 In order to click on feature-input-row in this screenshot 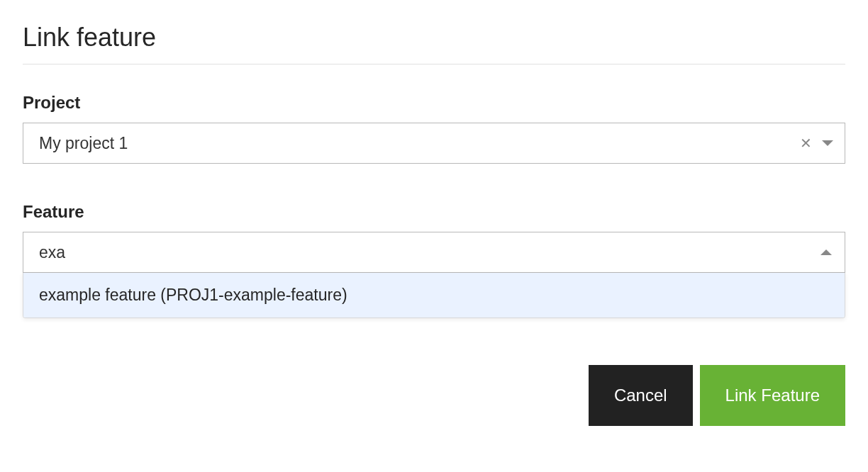, I will do `click(434, 252)`.